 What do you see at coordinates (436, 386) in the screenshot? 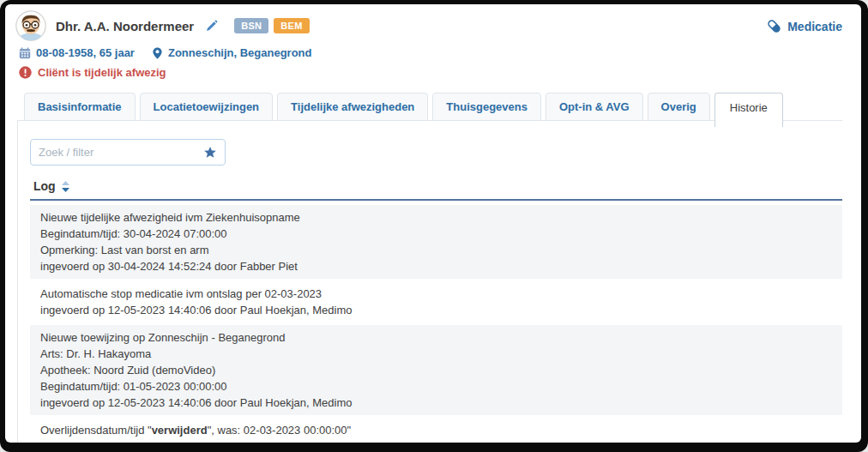
I see `log-entry-line: Begindatum/tijd: 01-05-2023 00:00:00` at bounding box center [436, 386].